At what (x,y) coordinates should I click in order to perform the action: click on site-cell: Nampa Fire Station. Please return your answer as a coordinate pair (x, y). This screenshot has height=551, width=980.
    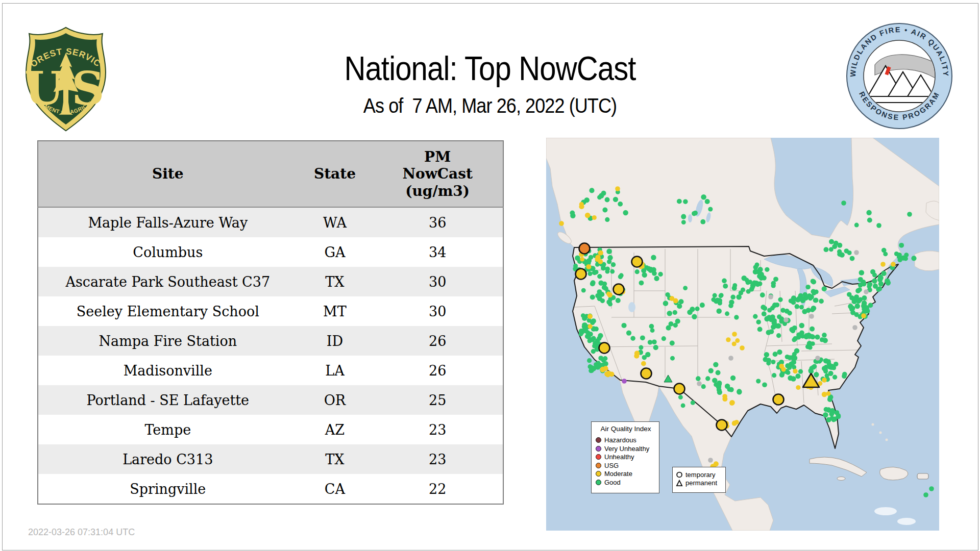
    Looking at the image, I should click on (167, 341).